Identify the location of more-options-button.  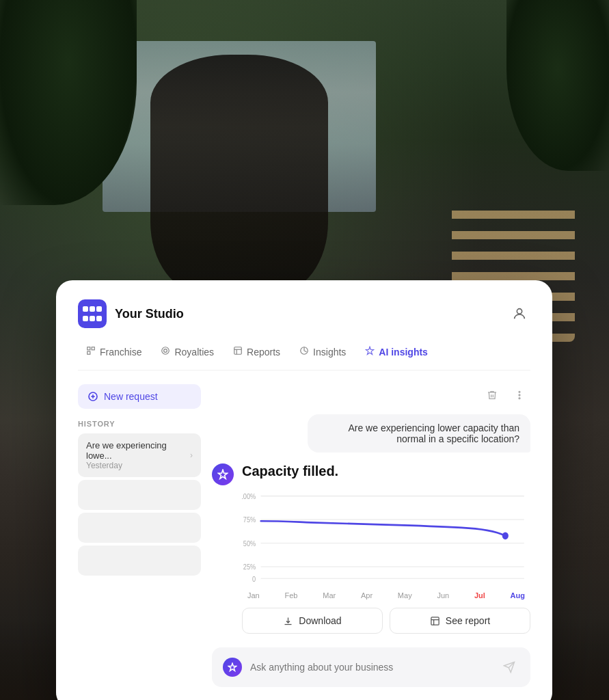
(519, 395).